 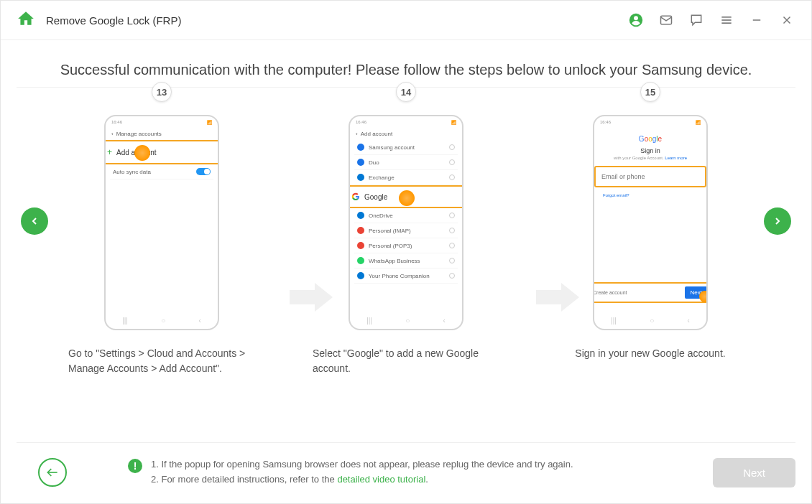 What do you see at coordinates (650, 92) in the screenshot?
I see `step-number-badge: 15` at bounding box center [650, 92].